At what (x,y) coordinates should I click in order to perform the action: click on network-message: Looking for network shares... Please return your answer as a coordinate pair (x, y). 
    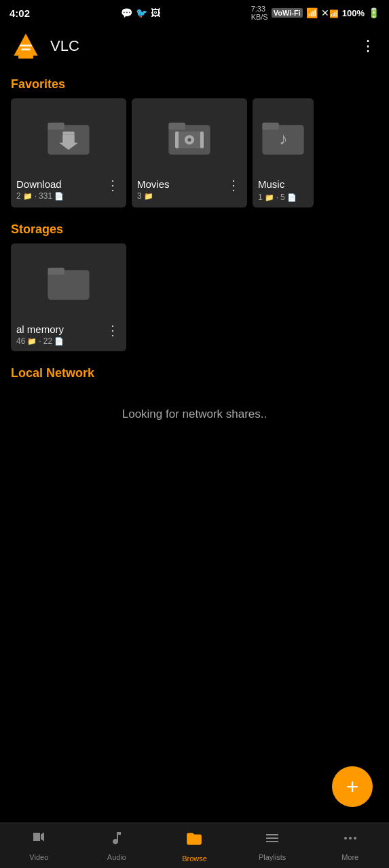
    Looking at the image, I should click on (194, 414).